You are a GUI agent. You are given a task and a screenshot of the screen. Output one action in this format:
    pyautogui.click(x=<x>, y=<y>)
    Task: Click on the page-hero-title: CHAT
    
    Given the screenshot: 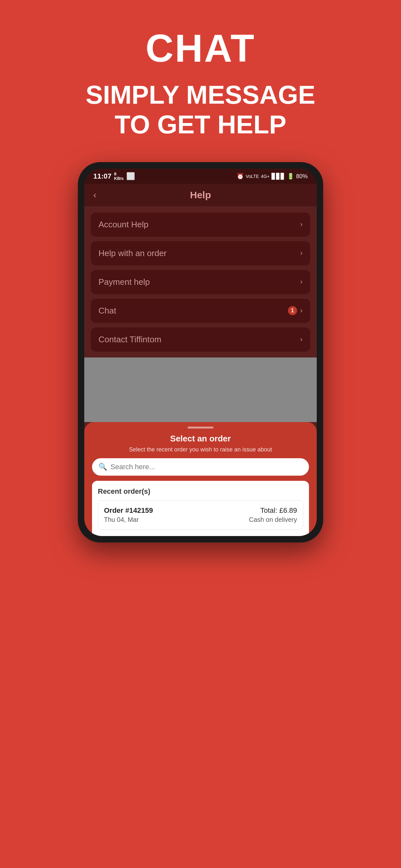 What is the action you would take?
    pyautogui.click(x=201, y=48)
    